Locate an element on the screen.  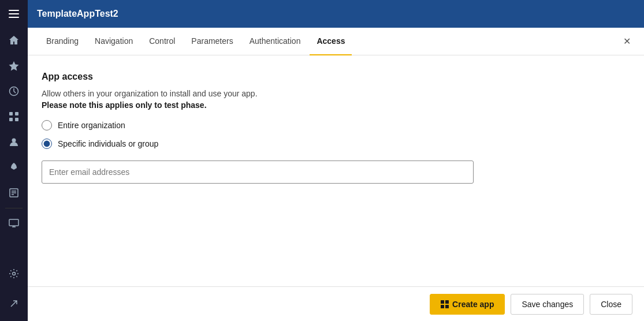
sidebar-item-favorites is located at coordinates (14, 66).